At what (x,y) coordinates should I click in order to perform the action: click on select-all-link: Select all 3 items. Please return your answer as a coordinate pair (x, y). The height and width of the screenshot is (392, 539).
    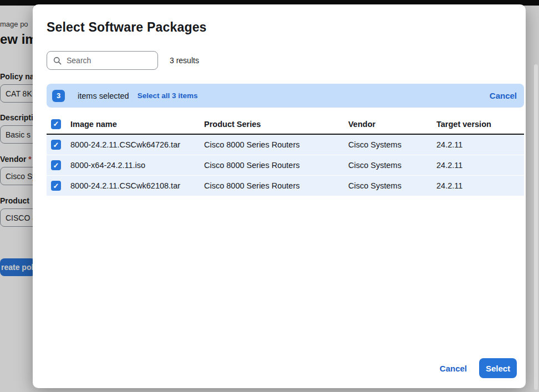
    Looking at the image, I should click on (167, 95).